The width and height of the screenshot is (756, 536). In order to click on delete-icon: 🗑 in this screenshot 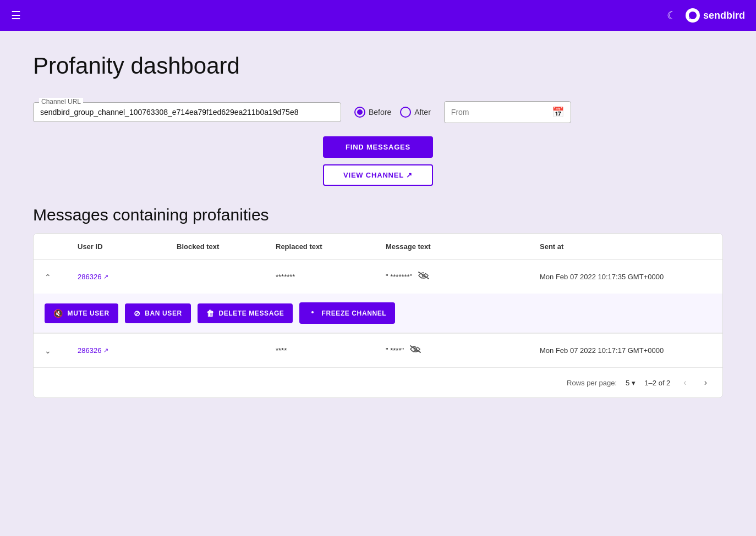, I will do `click(210, 313)`.